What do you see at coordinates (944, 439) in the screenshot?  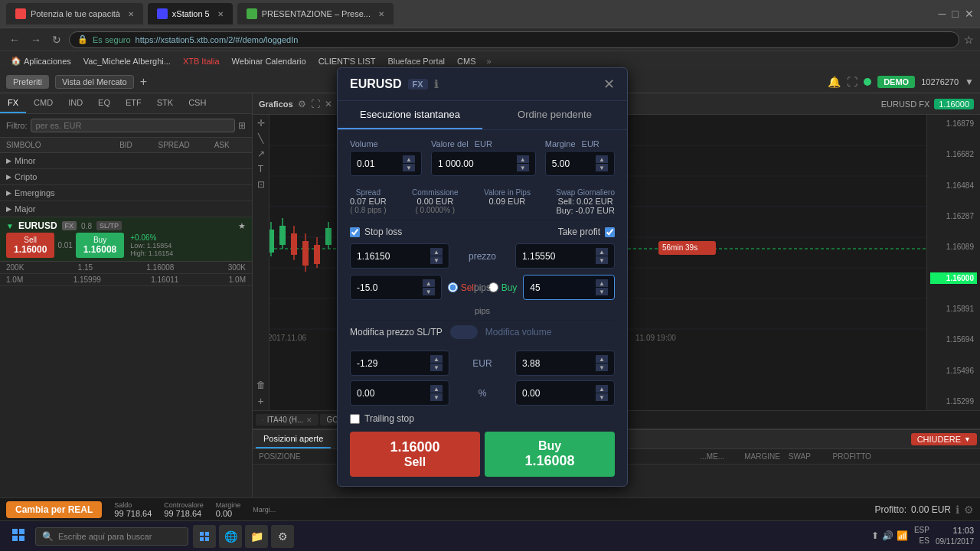 I see `close-all-button: CHIUDERE ▼` at bounding box center [944, 439].